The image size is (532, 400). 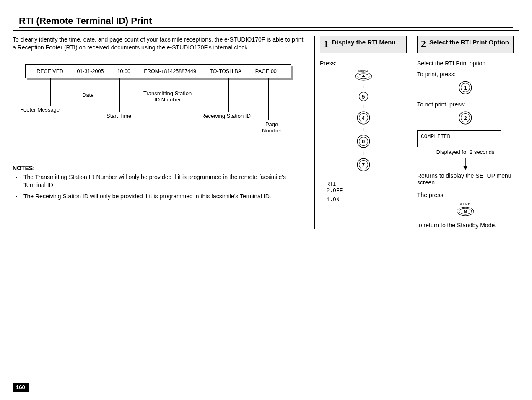 I want to click on press-label: Press:, so click(x=363, y=63).